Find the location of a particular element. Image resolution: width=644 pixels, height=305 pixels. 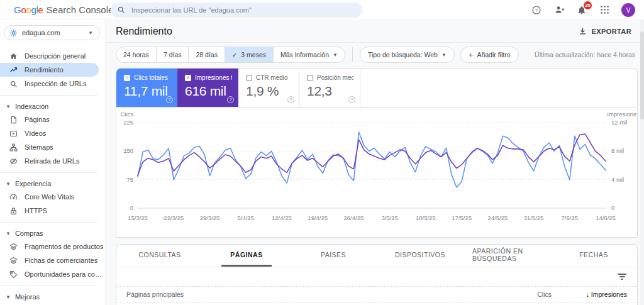

metric-card-posicion-media: Posición media12,3? is located at coordinates (330, 88).